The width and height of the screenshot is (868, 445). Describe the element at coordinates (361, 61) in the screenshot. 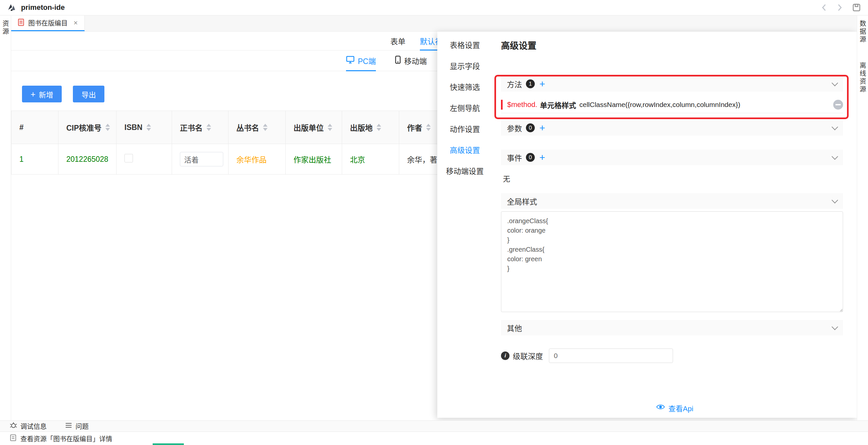

I see `tab-pc: PC端` at that location.